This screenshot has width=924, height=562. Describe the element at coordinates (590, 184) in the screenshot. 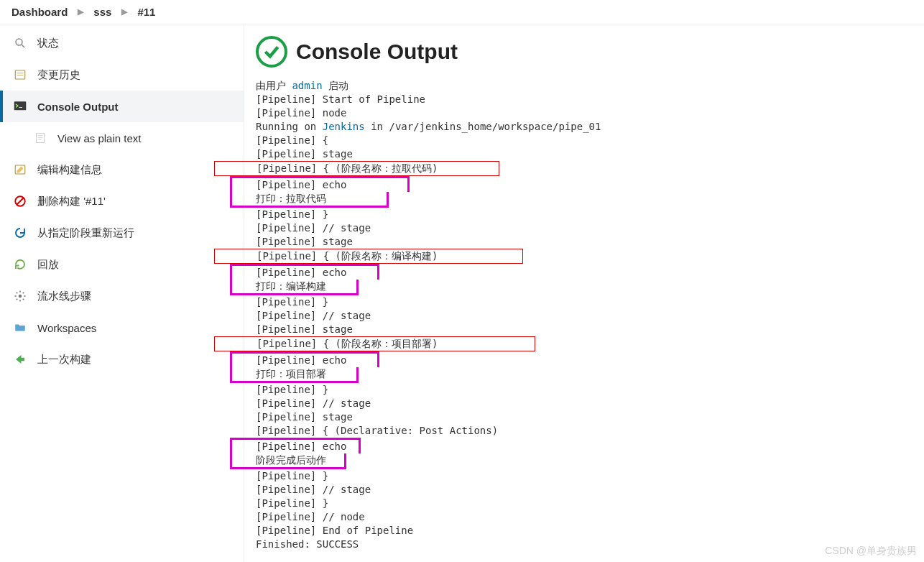

I see `highlight-echo-1: [Pipeline] echo` at that location.